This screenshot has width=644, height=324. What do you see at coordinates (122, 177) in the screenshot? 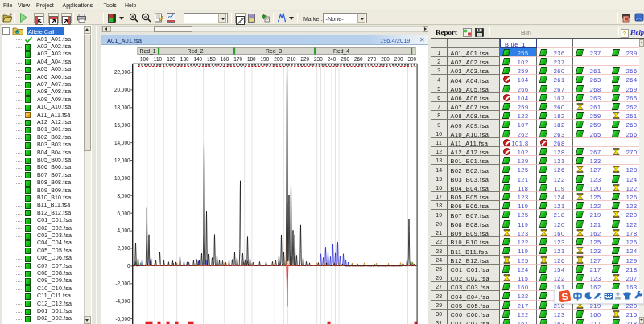
I see `svg-text: 10,000` at bounding box center [122, 177].